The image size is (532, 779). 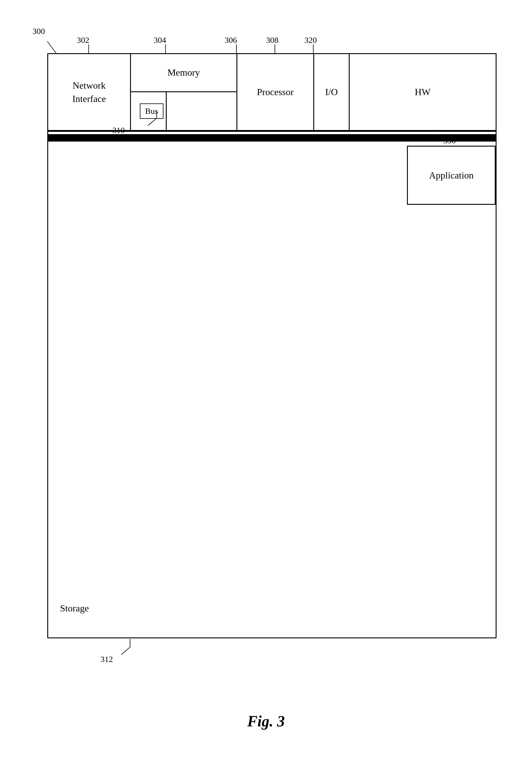 What do you see at coordinates (90, 92) in the screenshot?
I see `network-interface-box: Network Interface` at bounding box center [90, 92].